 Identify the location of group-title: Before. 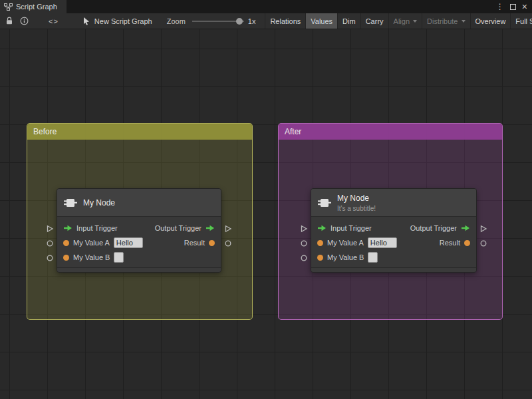
(45, 132).